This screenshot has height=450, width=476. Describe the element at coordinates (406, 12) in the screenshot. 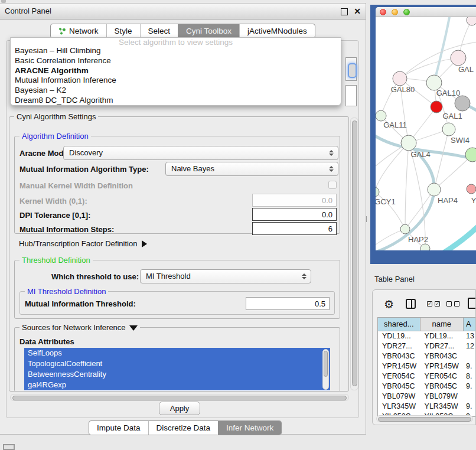

I see `zoom-traffic-light-icon` at that location.